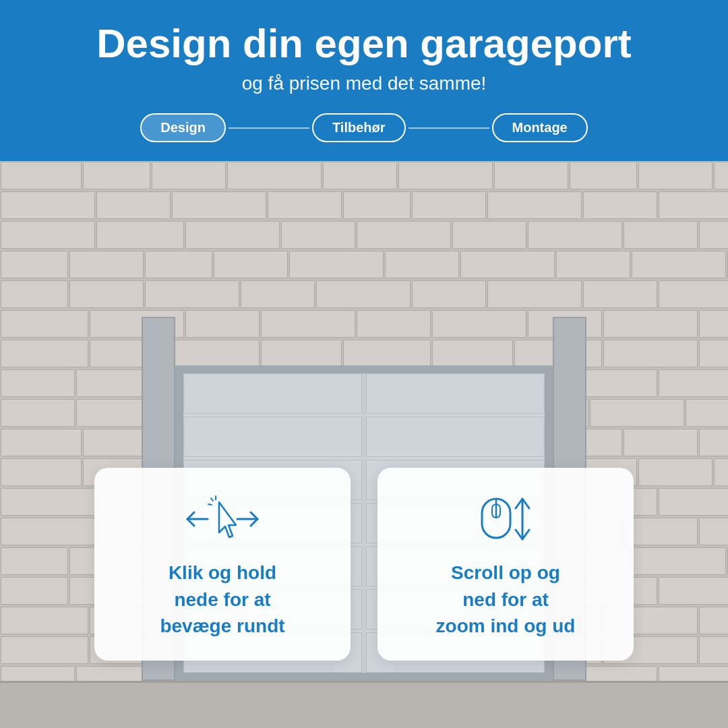  Describe the element at coordinates (364, 128) in the screenshot. I see `steps-nav: Design Tilbehør Montage` at that location.